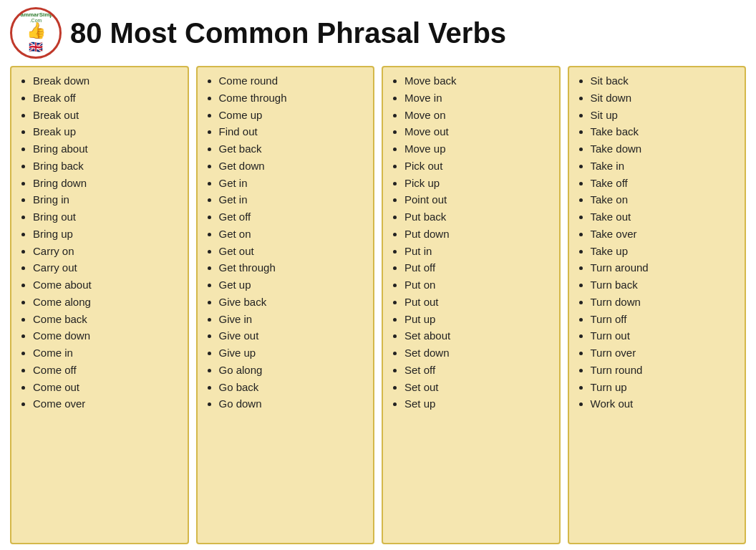  Describe the element at coordinates (107, 81) in the screenshot. I see `list-item: Break down` at that location.